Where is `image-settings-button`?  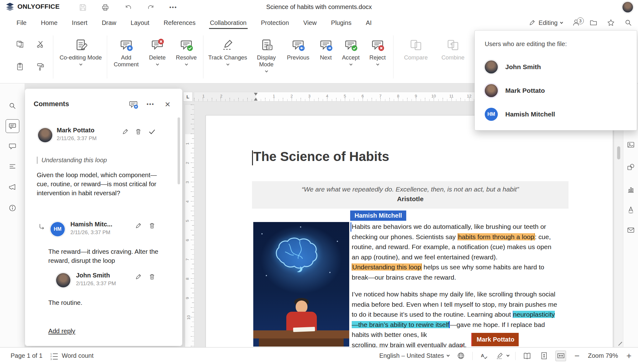 image-settings-button is located at coordinates (631, 145).